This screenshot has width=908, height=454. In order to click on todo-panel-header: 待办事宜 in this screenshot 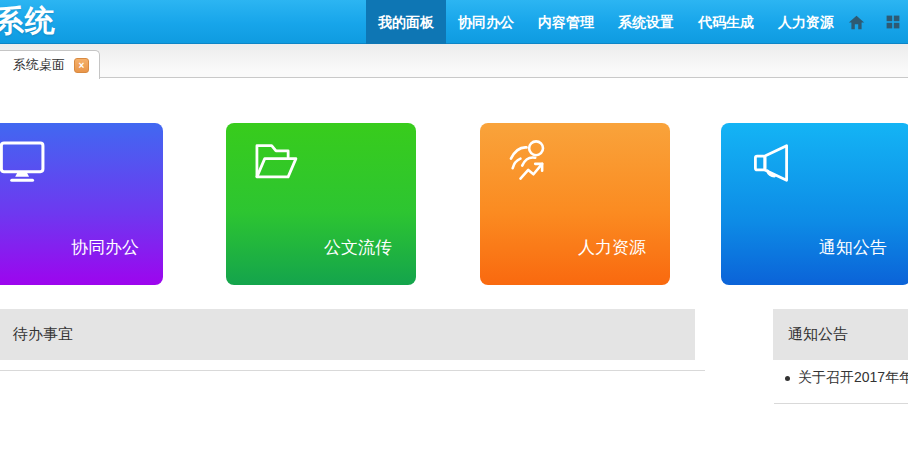, I will do `click(348, 334)`.